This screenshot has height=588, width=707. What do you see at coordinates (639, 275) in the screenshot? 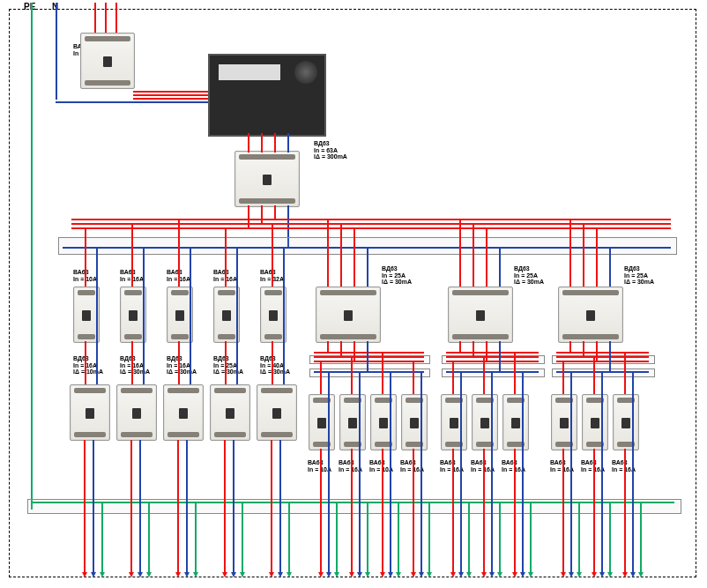
I see `lbl-grcd3: ВД63In = 25AIΔ = 30mA` at bounding box center [639, 275].